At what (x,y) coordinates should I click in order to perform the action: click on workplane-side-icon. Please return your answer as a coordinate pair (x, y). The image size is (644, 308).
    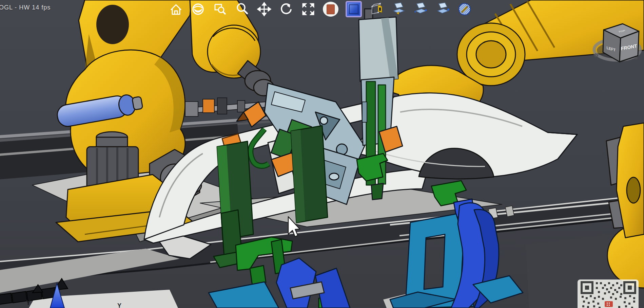
    Looking at the image, I should click on (443, 9).